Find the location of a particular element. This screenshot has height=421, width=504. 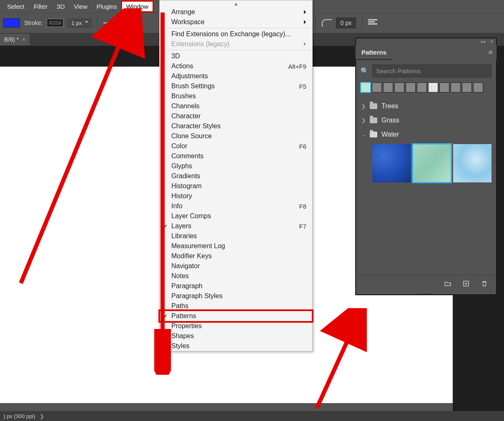

stroke-width-dropdown: 1 px is located at coordinates (79, 23).